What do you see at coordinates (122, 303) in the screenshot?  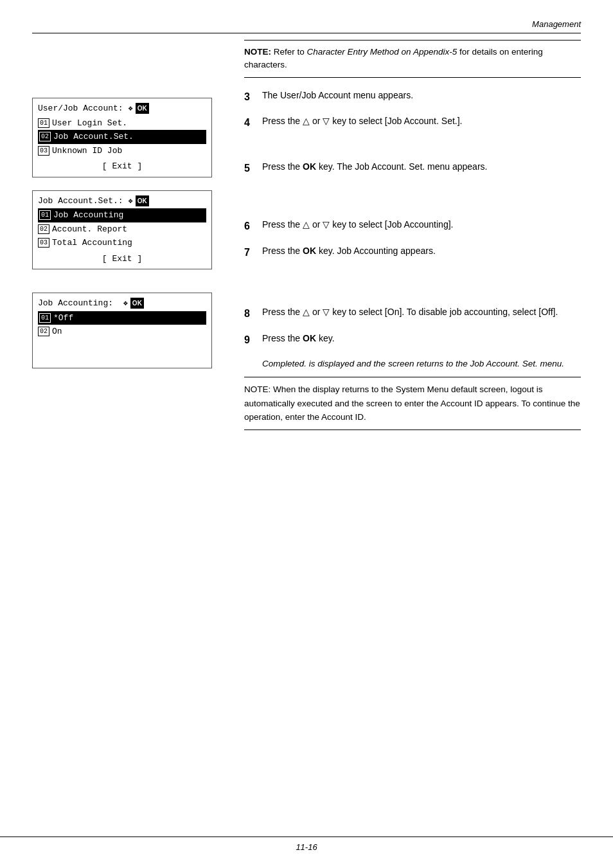 I see `lcd-screen-3-title: Job Accounting: ❖ OK` at bounding box center [122, 303].